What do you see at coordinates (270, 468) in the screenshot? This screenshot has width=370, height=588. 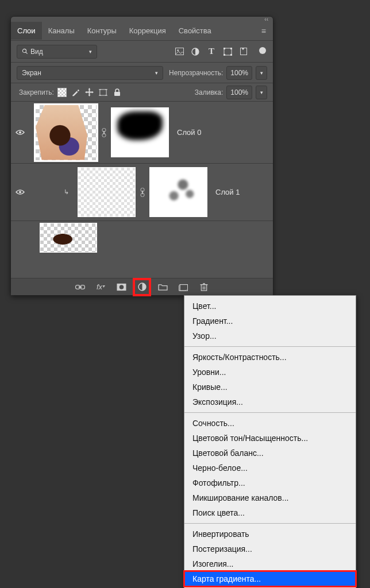 I see `menu-item-black-white: Черно-белое...` at bounding box center [270, 468].